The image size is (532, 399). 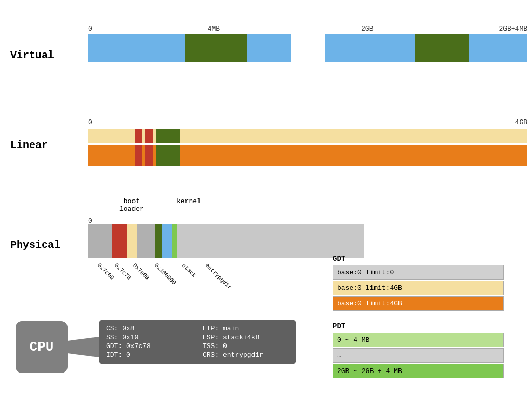 I want to click on pb-gray3, so click(x=270, y=241).